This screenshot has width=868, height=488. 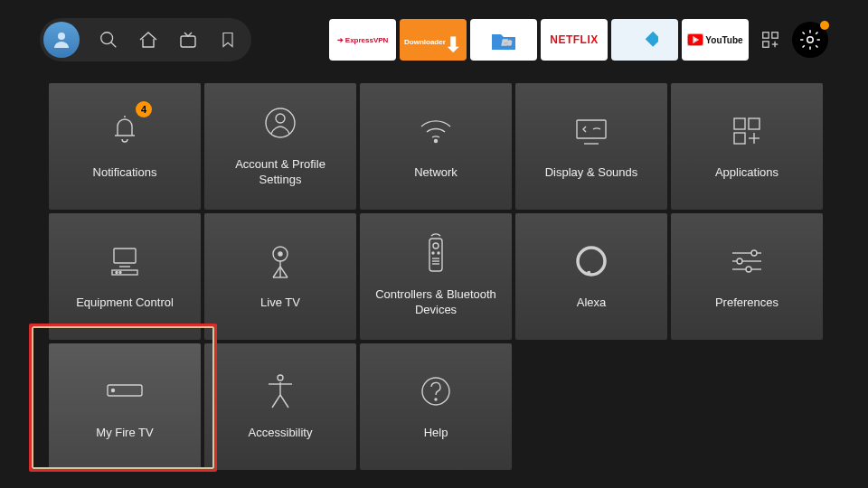 I want to click on sliders-icon, so click(x=747, y=261).